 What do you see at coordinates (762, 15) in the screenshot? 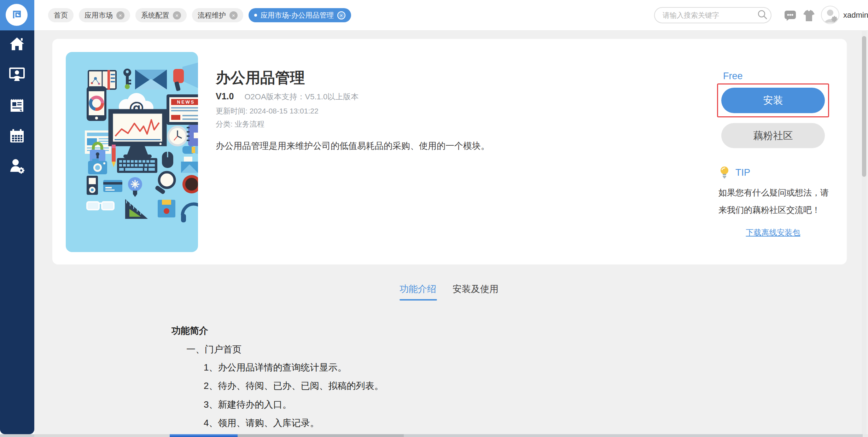
I see `search-icon` at bounding box center [762, 15].